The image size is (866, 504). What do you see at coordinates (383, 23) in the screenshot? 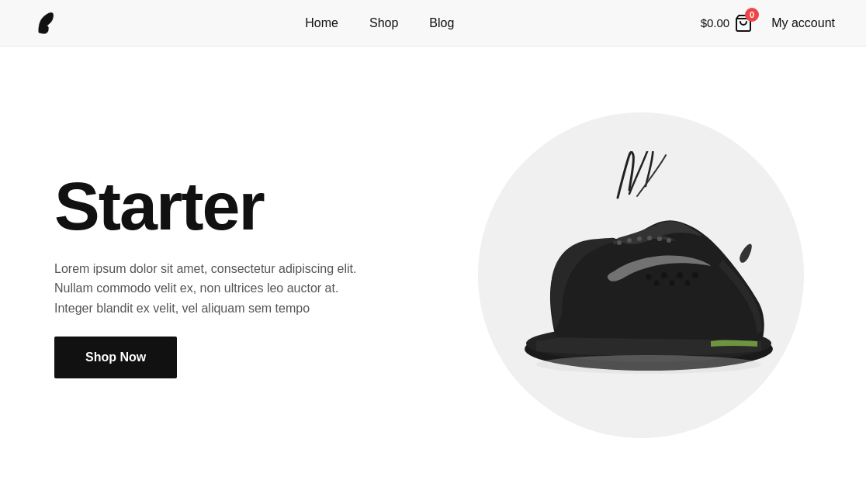
I see `nav-item-shop: Shop` at bounding box center [383, 23].